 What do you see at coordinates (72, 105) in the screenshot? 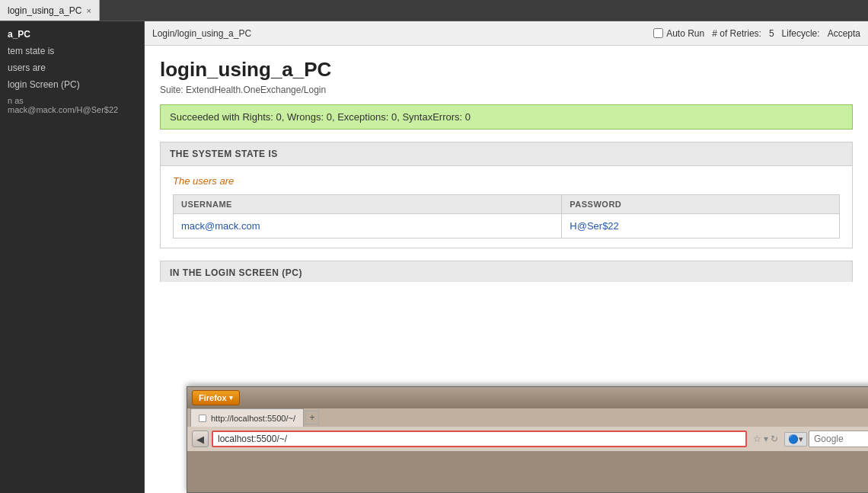
I see `sidebar-item-4: n as mack@mack.com/H@Ser$22` at bounding box center [72, 105].